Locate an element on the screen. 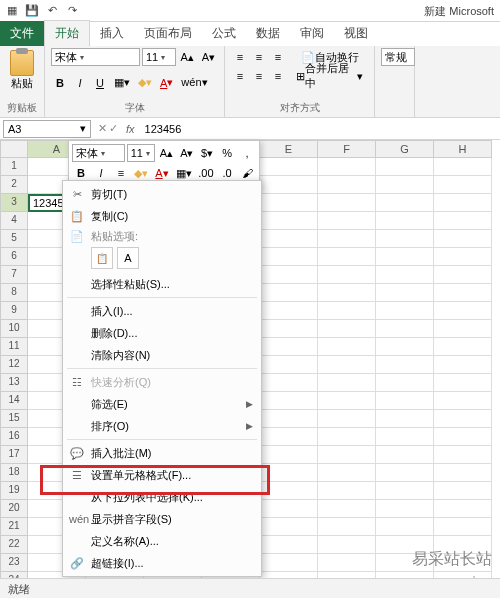  align-middle-button: ≡ is located at coordinates (259, 57).